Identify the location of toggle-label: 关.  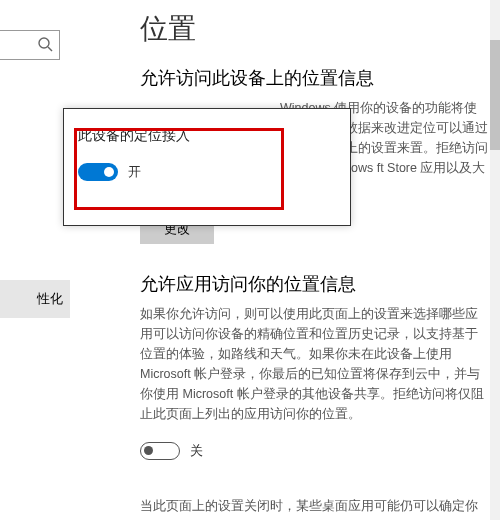
(196, 451).